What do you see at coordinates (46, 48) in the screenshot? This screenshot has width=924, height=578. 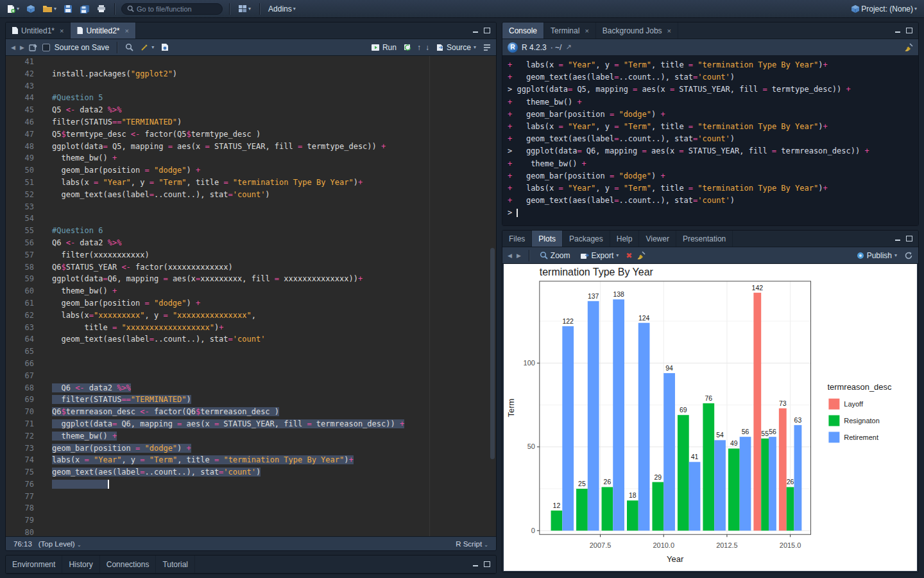 I see `source-on-save-checkbox` at bounding box center [46, 48].